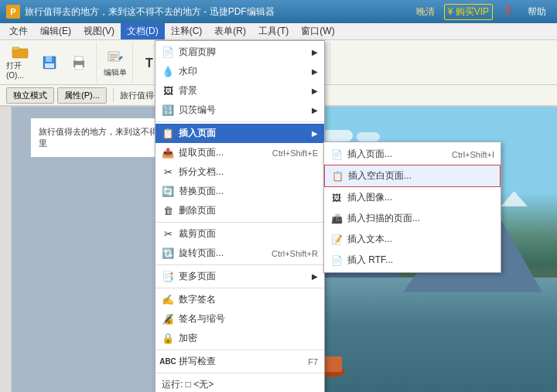 This screenshot has height=392, width=557. What do you see at coordinates (278, 32) in the screenshot?
I see `menu-bar: 文件 编辑(E) 视图(V) 文档(D) 注释(C) 表单(R) 工具(T) 窗…` at bounding box center [278, 32].